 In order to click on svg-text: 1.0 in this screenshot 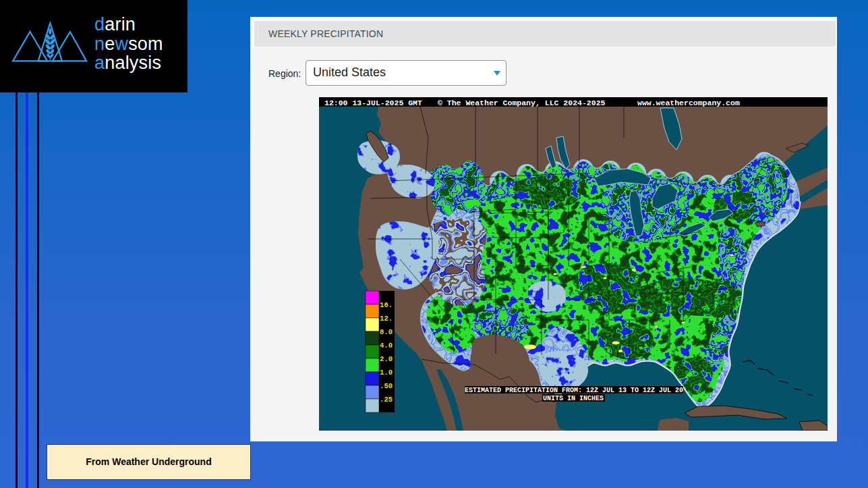, I will do `click(386, 373)`.